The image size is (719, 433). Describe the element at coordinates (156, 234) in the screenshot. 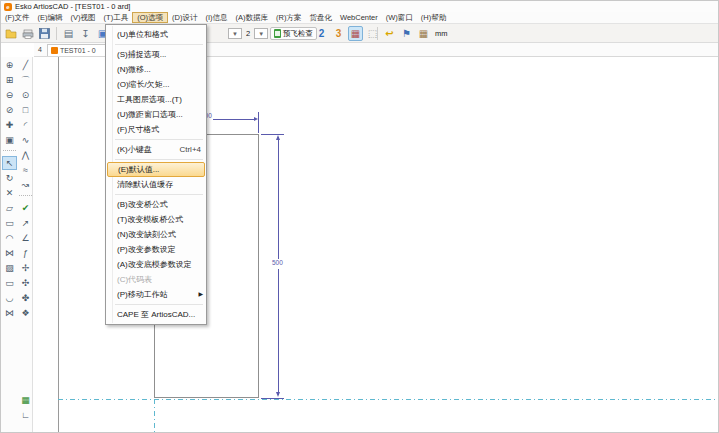

I see `menu-item-change-nick-formula: (N)改变缺刻公式` at that location.